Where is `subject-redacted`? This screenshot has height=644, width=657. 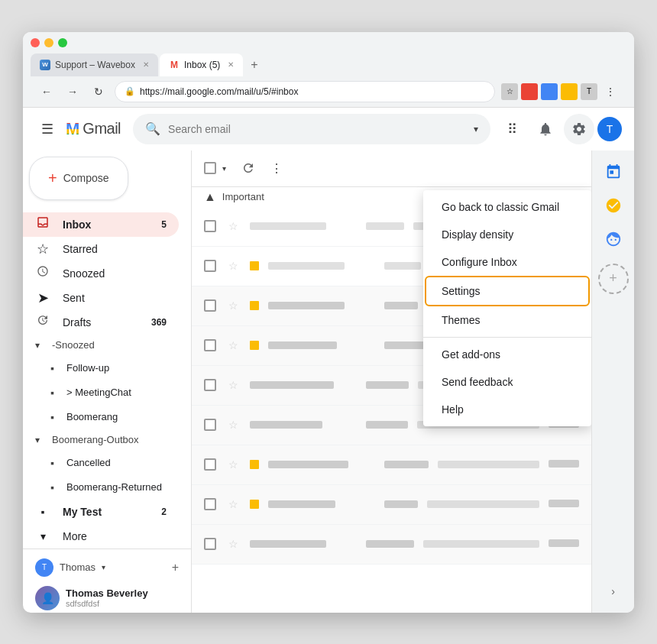
subject-redacted is located at coordinates (385, 226).